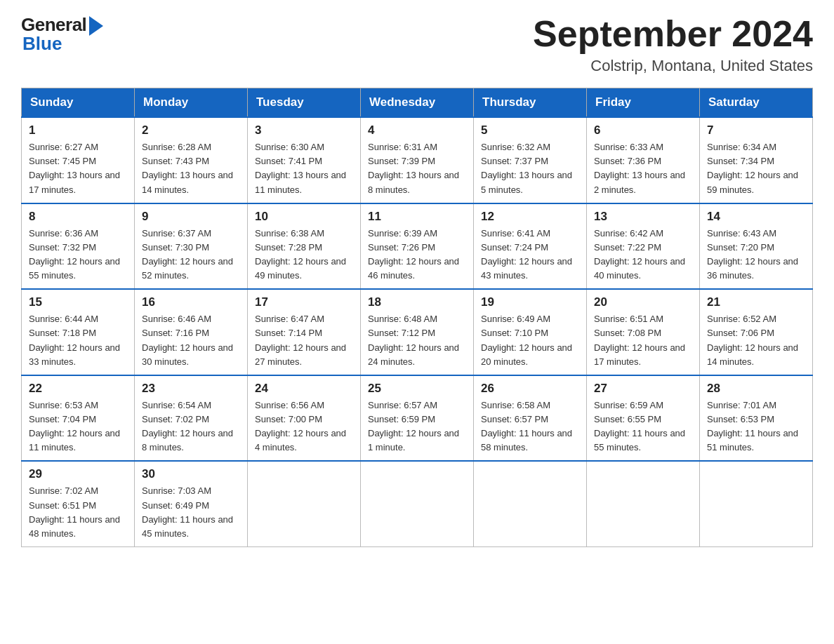  What do you see at coordinates (191, 474) in the screenshot?
I see `day-number: 30` at bounding box center [191, 474].